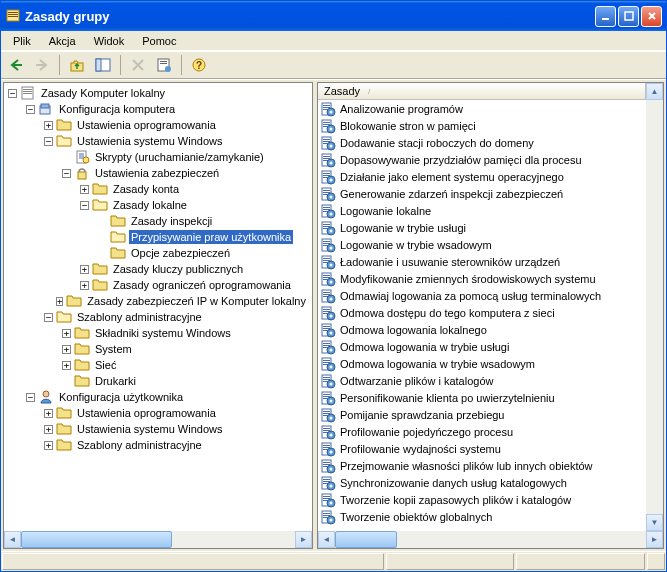  Describe the element at coordinates (482, 210) in the screenshot. I see `list-item: Logowanie lokalne` at that location.